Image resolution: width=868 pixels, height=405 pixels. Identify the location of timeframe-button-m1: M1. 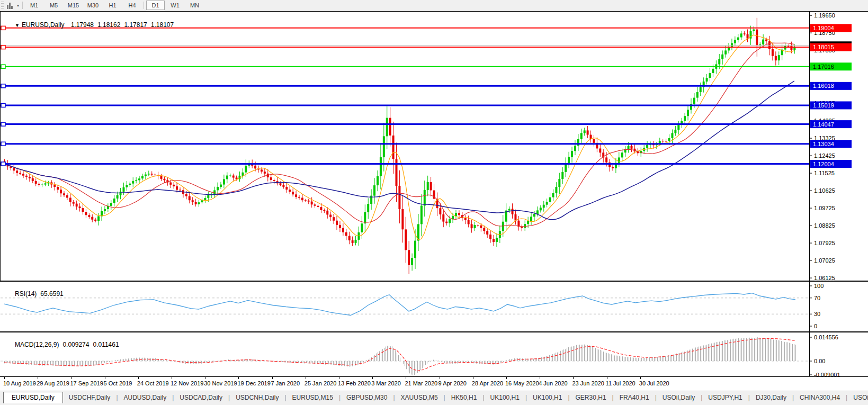
(34, 5).